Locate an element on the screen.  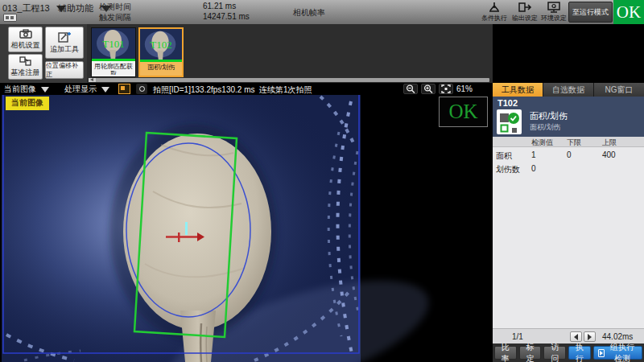
row-value: 0 is located at coordinates (534, 169).